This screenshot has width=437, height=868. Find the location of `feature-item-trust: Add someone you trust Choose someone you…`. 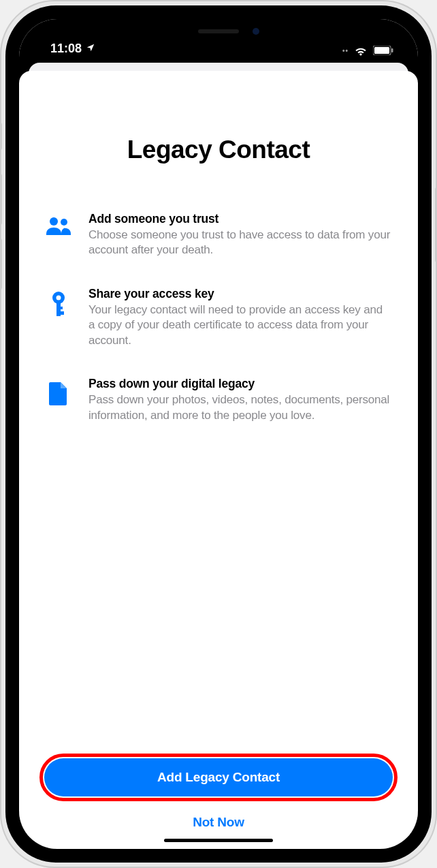

feature-item-trust: Add someone you trust Choose someone you… is located at coordinates (217, 235).